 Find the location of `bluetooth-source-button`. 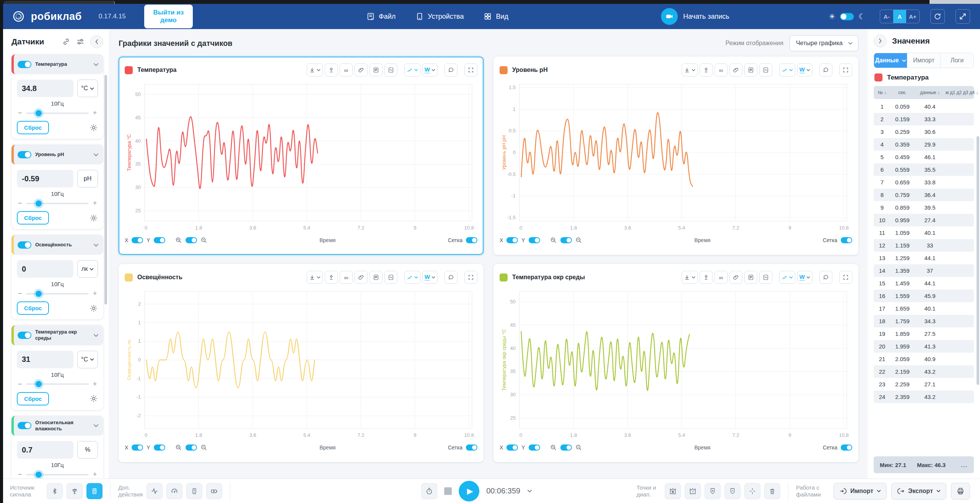

bluetooth-source-button is located at coordinates (55, 491).